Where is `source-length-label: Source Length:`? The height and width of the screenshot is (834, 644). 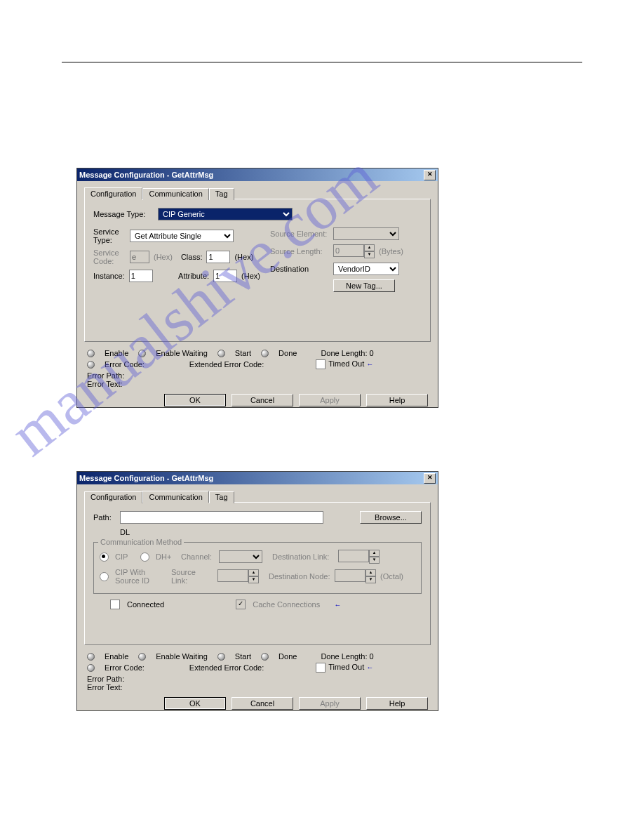 source-length-label: Source Length: is located at coordinates (300, 251).